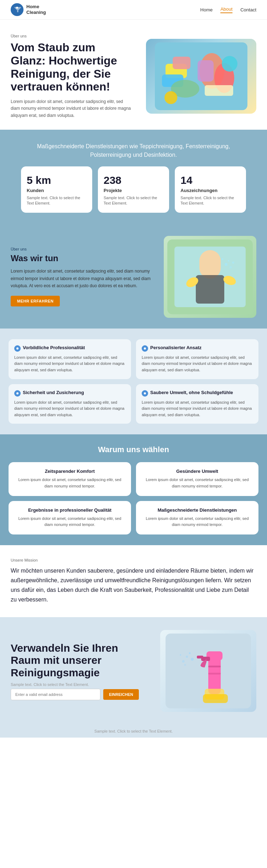 The image size is (267, 868). I want to click on hero-description: Lorem ipsum dolor sit amet, consetetur s…, so click(71, 109).